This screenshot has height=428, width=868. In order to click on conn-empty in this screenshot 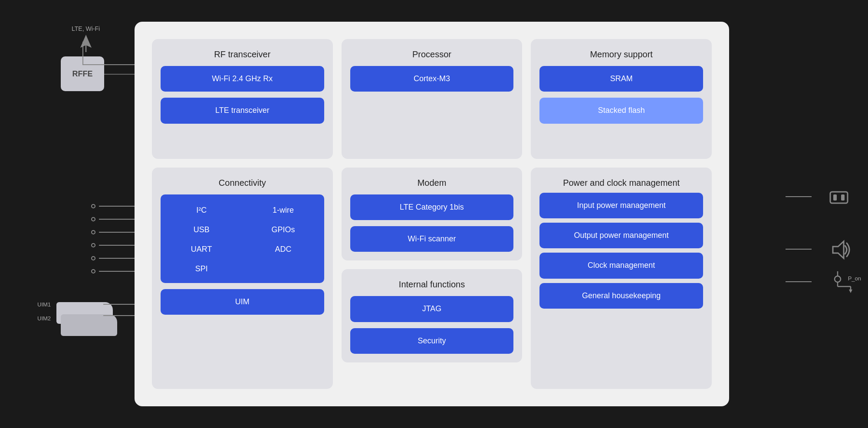, I will do `click(283, 269)`.